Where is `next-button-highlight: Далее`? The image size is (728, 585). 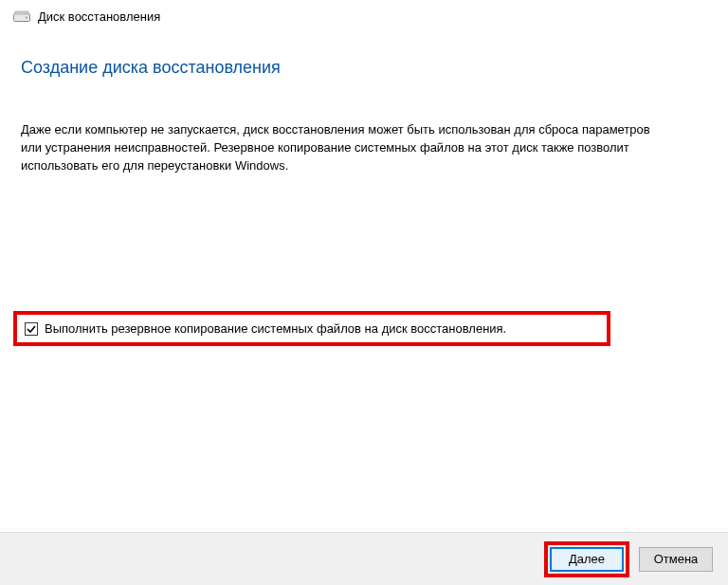 next-button-highlight: Далее is located at coordinates (587, 559).